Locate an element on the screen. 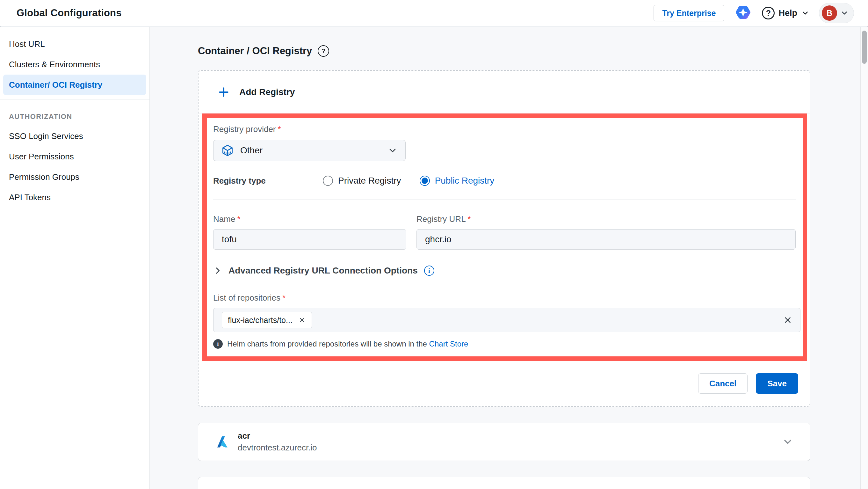  sidebar-section-authorization: AUTHORIZATION is located at coordinates (75, 115).